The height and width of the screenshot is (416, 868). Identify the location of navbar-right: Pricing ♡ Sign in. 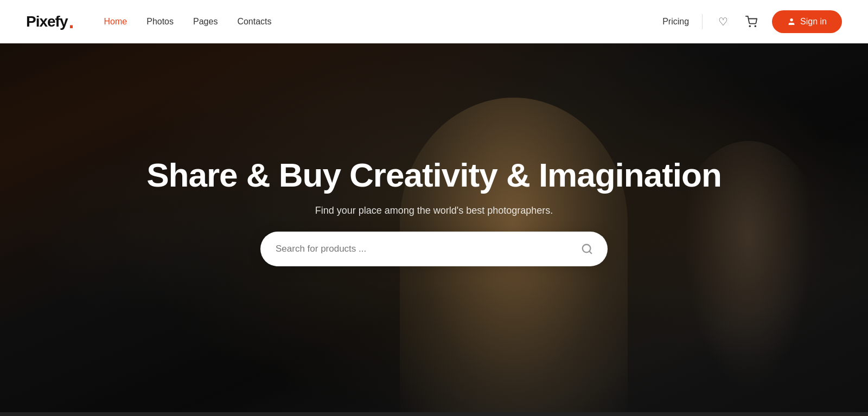
(752, 22).